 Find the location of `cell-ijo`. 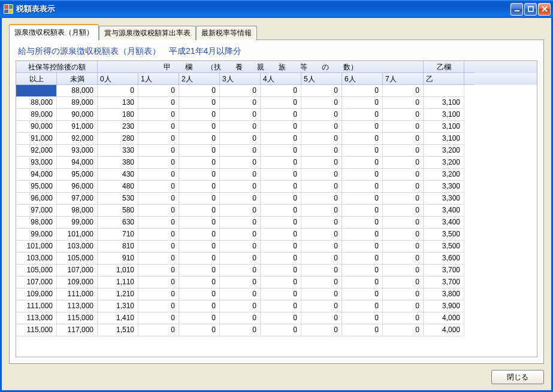

cell-ijo is located at coordinates (37, 91).